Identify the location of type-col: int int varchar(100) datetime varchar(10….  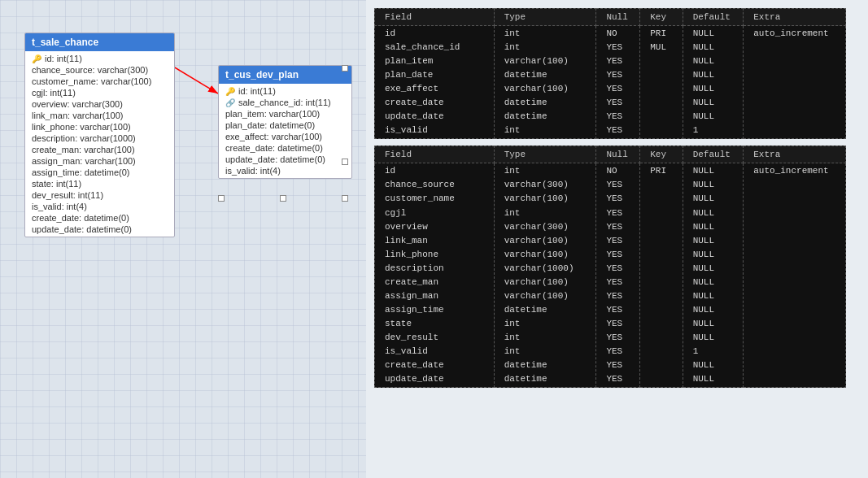
(545, 83).